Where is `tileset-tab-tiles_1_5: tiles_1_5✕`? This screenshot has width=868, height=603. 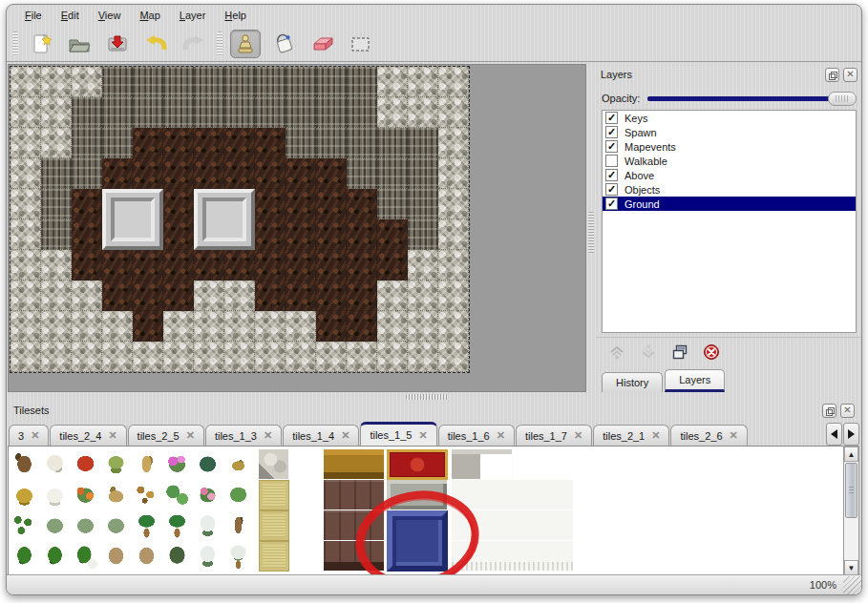 tileset-tab-tiles_1_5: tiles_1_5✕ is located at coordinates (398, 433).